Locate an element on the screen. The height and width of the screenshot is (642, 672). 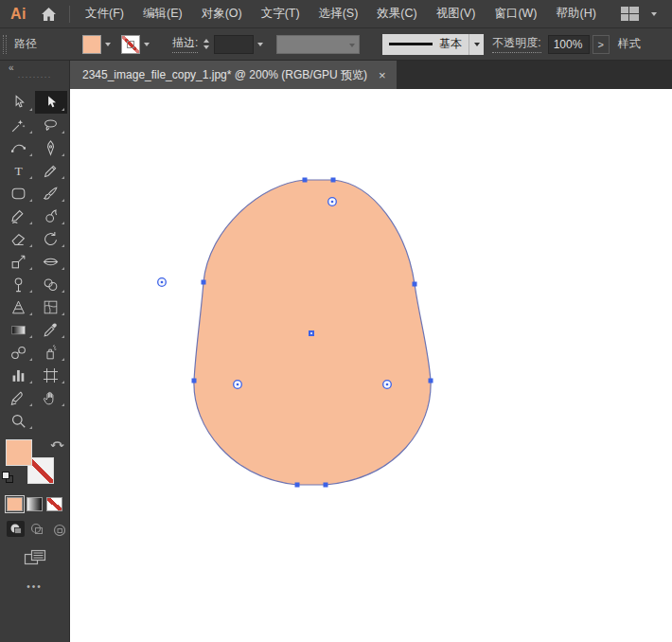
brush-dropdown-icon is located at coordinates (476, 45).